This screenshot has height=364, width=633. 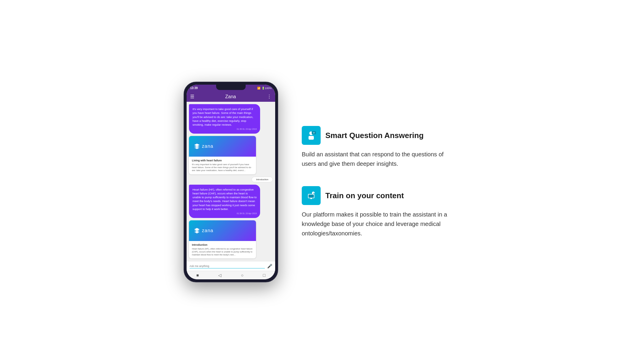 What do you see at coordinates (311, 196) in the screenshot?
I see `train-content-icon-box` at bounding box center [311, 196].